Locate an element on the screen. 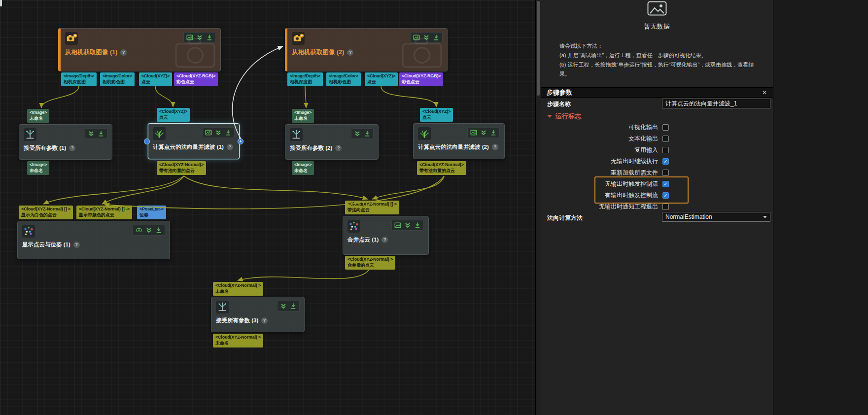 This screenshot has width=868, height=415. port-accept3-in: <Cloud(XYZ-Normal) >未命名 is located at coordinates (238, 289).